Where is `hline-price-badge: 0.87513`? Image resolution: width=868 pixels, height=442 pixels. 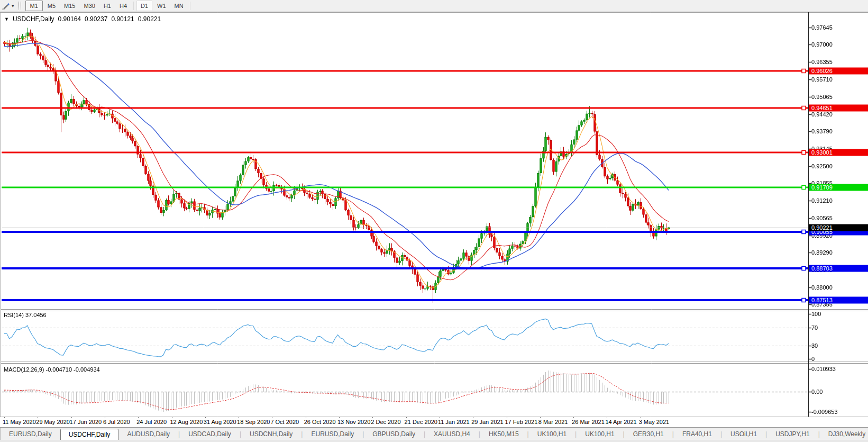
hline-price-badge: 0.87513 is located at coordinates (838, 301).